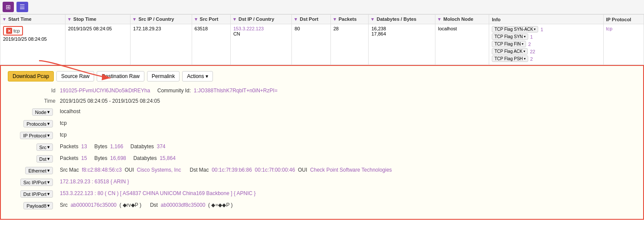 This screenshot has width=644, height=228. What do you see at coordinates (311, 45) in the screenshot?
I see `cell-dst-port: 80` at bounding box center [311, 45].